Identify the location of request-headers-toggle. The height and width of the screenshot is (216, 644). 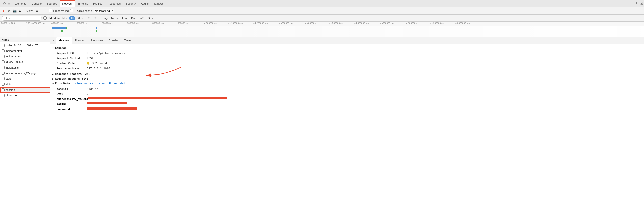
(53, 79).